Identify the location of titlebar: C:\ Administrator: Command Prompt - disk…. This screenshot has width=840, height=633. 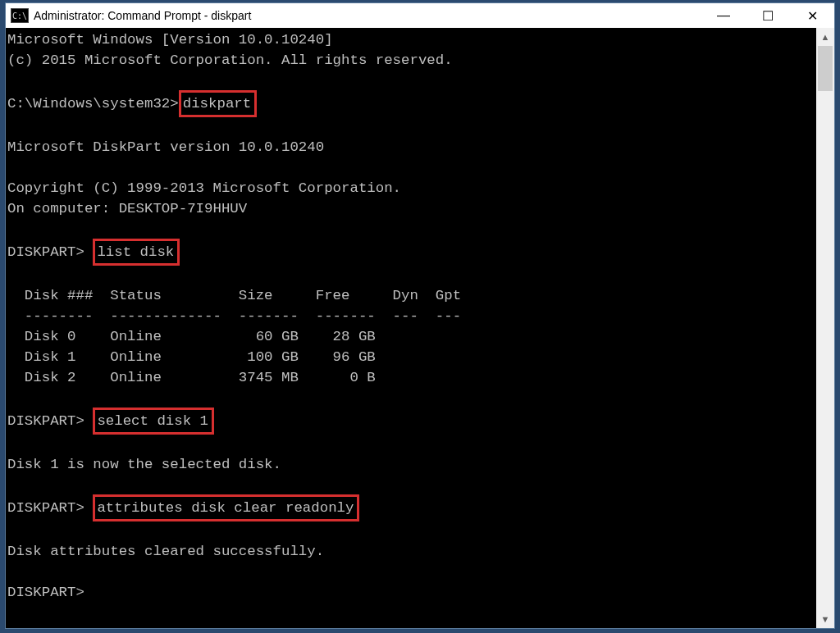
(420, 16).